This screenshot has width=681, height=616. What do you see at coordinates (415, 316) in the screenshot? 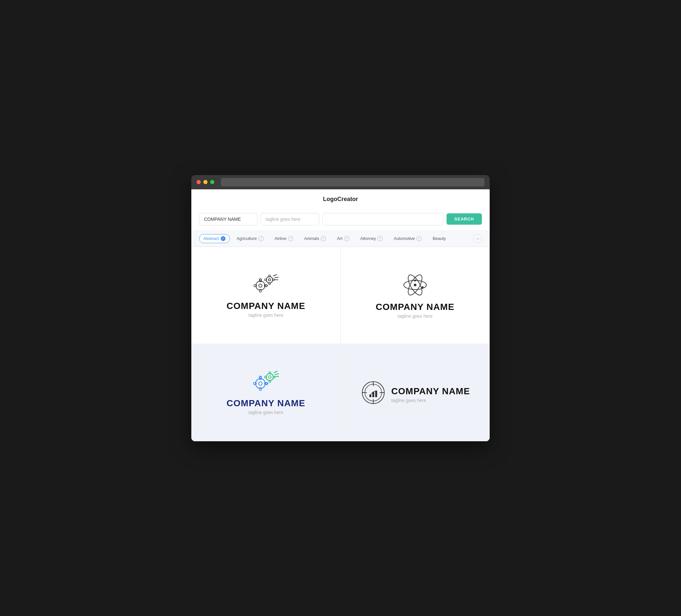
I see `tagline-2: tagline goes here` at bounding box center [415, 316].